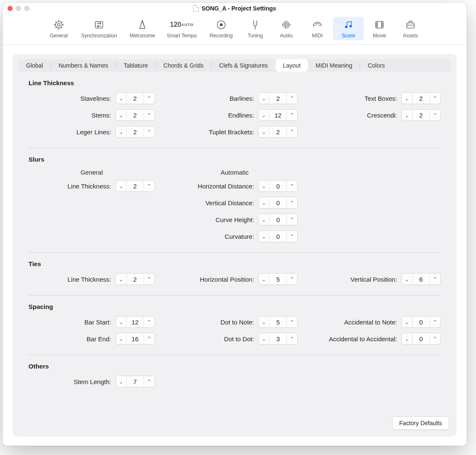 This screenshot has height=455, width=476. I want to click on minimize-window-button, so click(18, 8).